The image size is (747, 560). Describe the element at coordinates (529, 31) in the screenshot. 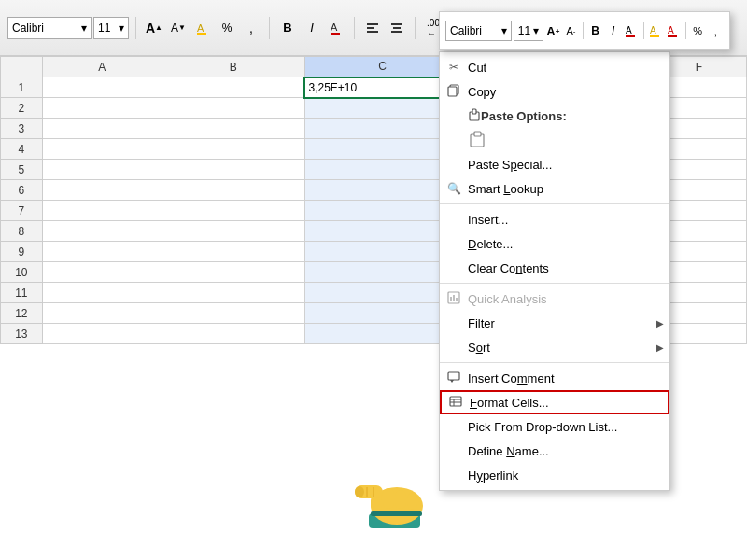

I see `mini-font-size: 11 ▾` at that location.